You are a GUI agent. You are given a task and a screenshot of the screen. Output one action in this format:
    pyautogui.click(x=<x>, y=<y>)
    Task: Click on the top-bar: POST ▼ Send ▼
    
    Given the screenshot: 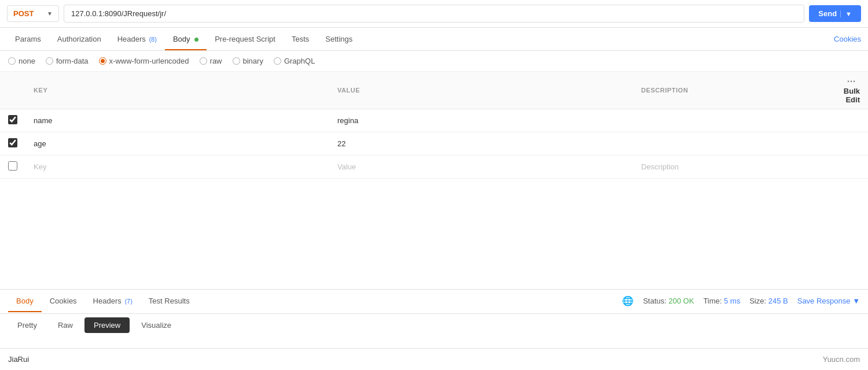 What is the action you would take?
    pyautogui.click(x=434, y=14)
    